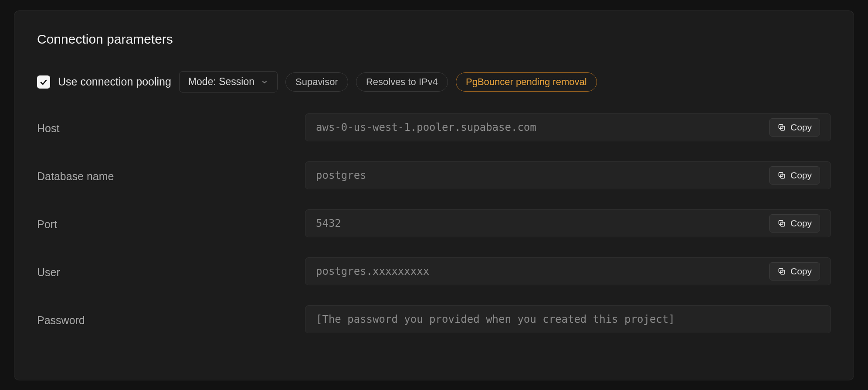  Describe the element at coordinates (568, 175) in the screenshot. I see `field-value-wrap-dbname: postgres Copy` at that location.